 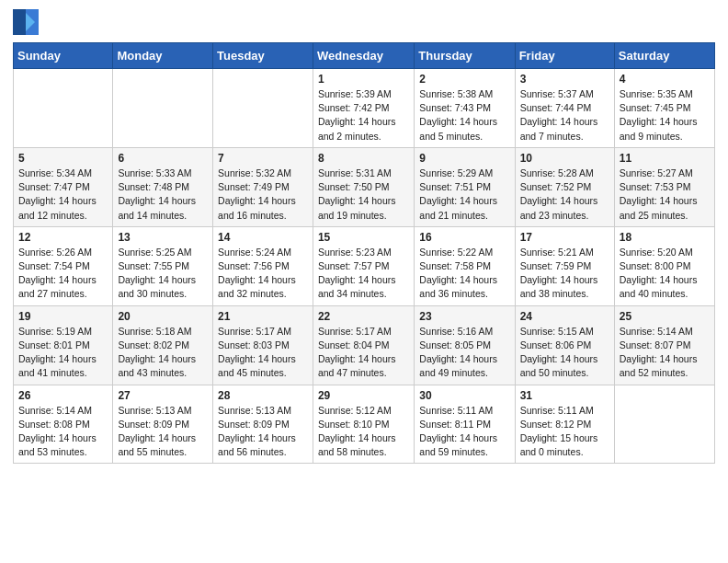 What do you see at coordinates (164, 187) in the screenshot?
I see `day-cell: 6Sunrise: 5:33 AM Sunset: 7:48 PM Daylig…` at bounding box center [164, 187].